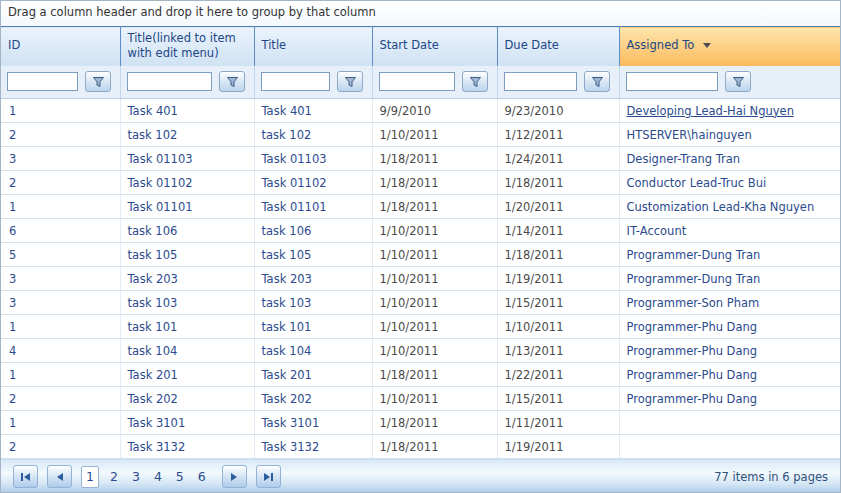 The image size is (841, 493). Describe the element at coordinates (268, 476) in the screenshot. I see `last-page-button` at that location.